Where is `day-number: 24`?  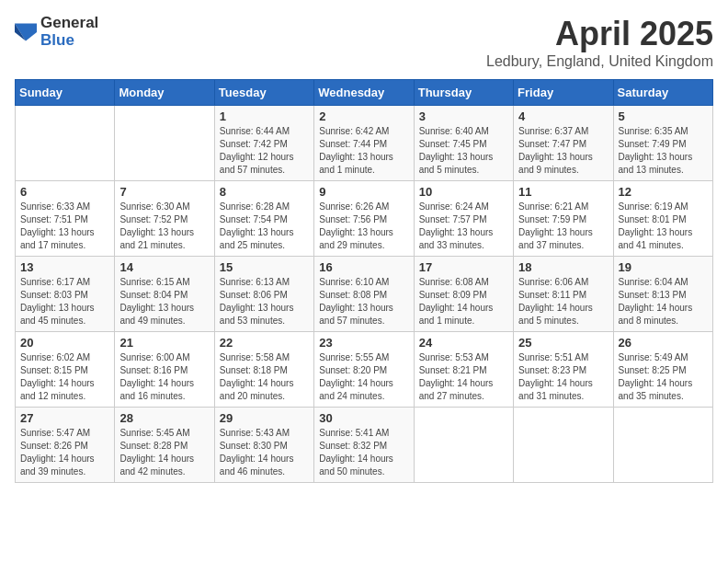 day-number: 24 is located at coordinates (463, 342).